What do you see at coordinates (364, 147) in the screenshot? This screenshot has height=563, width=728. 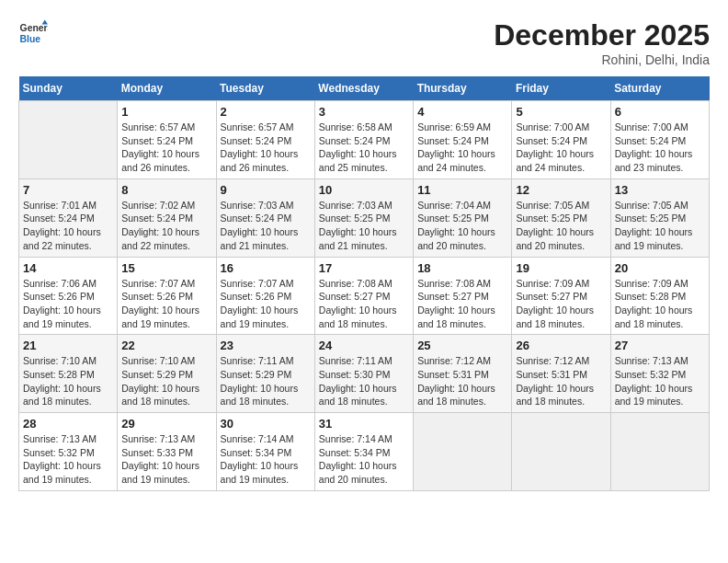 I see `day-info: Sunrise: 6:58 AMSunset: 5:24 PMDaylight:…` at bounding box center [364, 147].